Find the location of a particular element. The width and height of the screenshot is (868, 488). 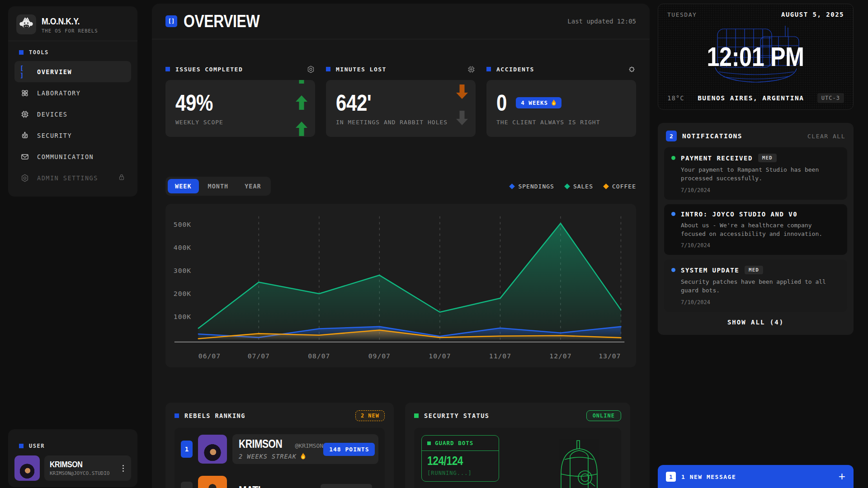

user-section-label: USER is located at coordinates (73, 445).